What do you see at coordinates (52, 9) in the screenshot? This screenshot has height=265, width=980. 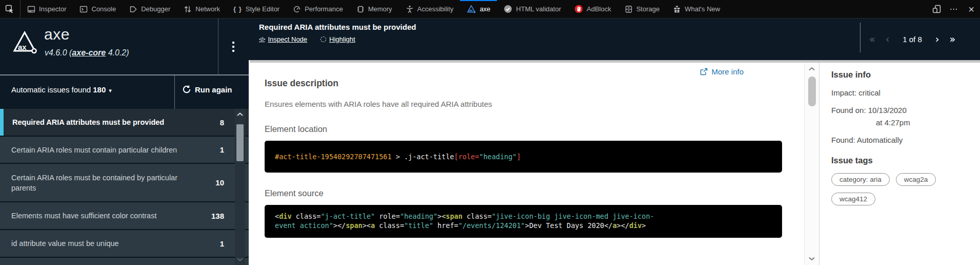 I see `tab-label: Inspector` at bounding box center [52, 9].